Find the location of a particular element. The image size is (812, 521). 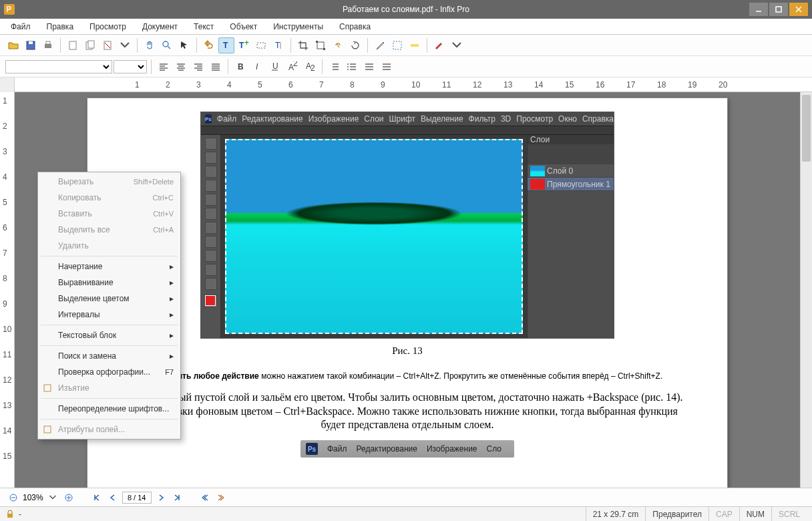

menu-object: Объект is located at coordinates (243, 27).